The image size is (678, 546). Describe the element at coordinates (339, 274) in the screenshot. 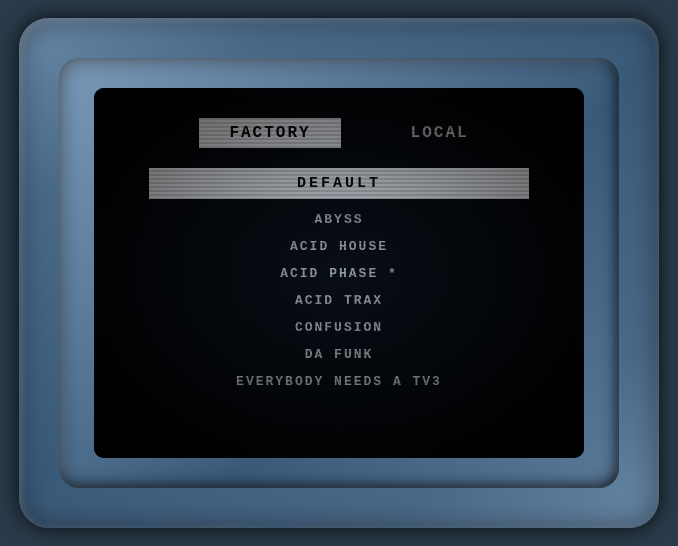

I see `list-item: ACID PHASE *` at that location.